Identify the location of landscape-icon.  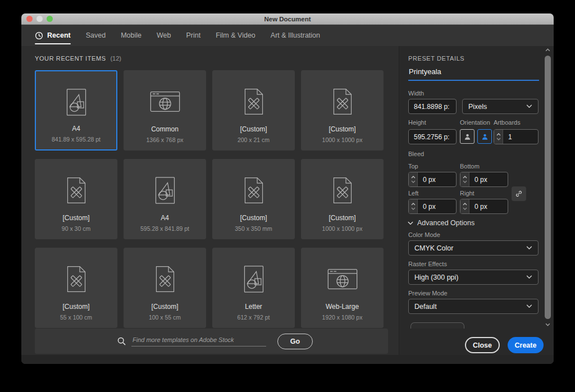
(485, 137).